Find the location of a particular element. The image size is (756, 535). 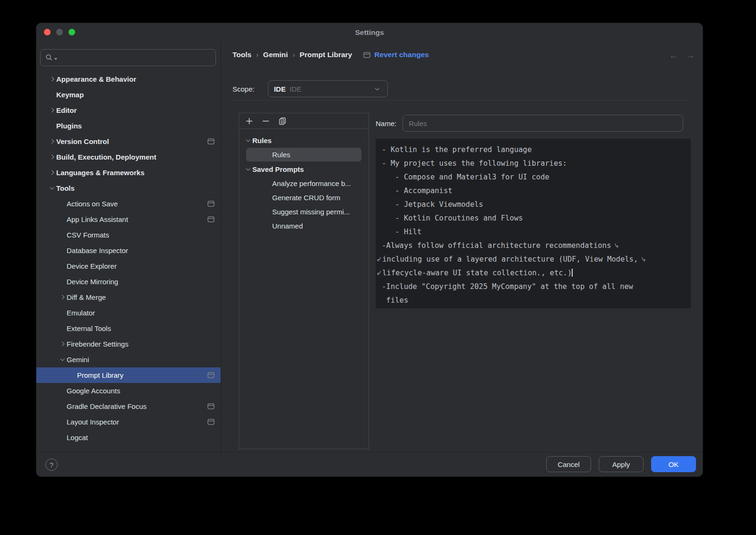

sidebar-item-label: Diff & Merge is located at coordinates (86, 297).